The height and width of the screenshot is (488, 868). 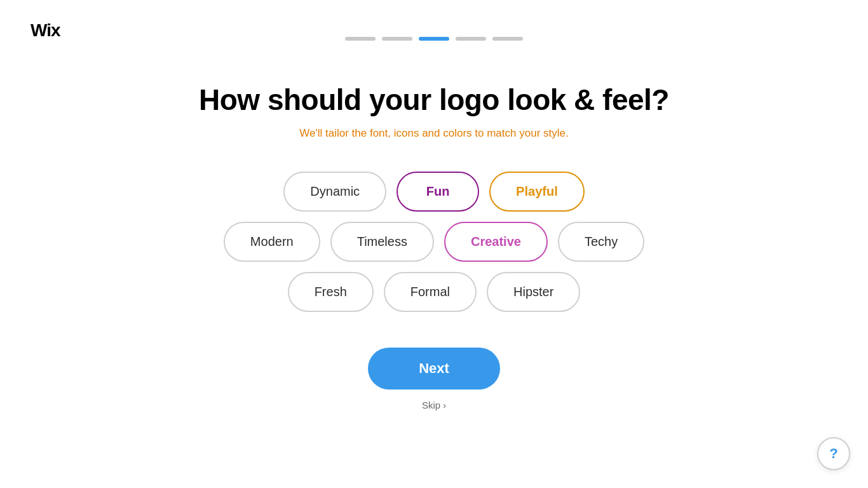 What do you see at coordinates (272, 241) in the screenshot?
I see `option-modern: Modern` at bounding box center [272, 241].